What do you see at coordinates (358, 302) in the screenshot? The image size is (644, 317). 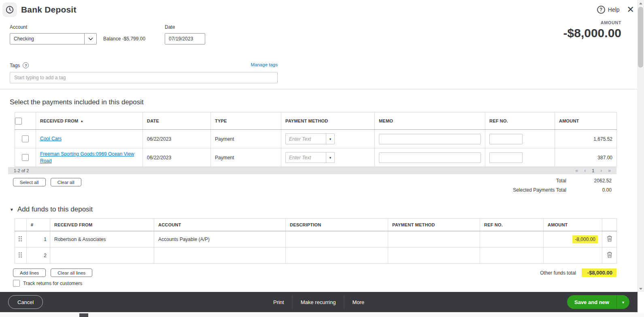 I see `more-button: More` at bounding box center [358, 302].